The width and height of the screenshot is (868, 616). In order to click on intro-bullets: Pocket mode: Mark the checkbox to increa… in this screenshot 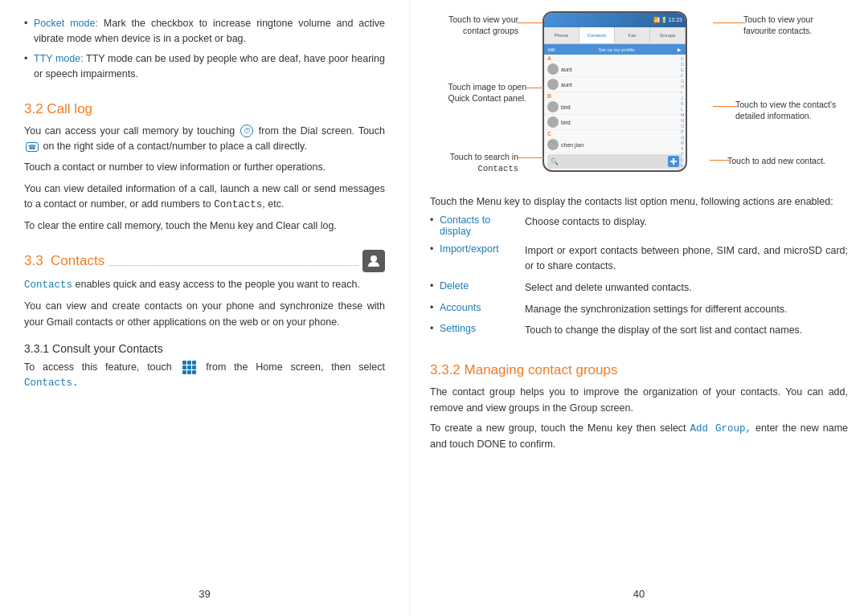, I will do `click(204, 51)`.